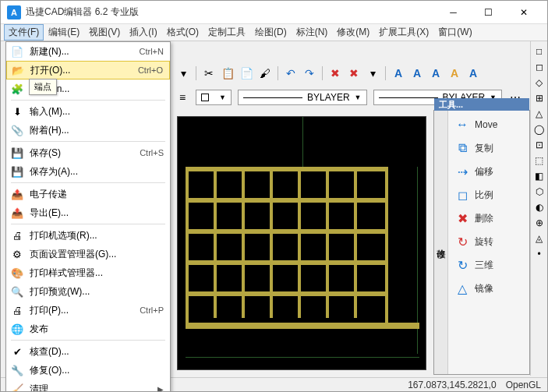  What do you see at coordinates (88, 254) in the screenshot?
I see `file-page-setup: ⚙ 页面设置管理器(G)...` at bounding box center [88, 254].